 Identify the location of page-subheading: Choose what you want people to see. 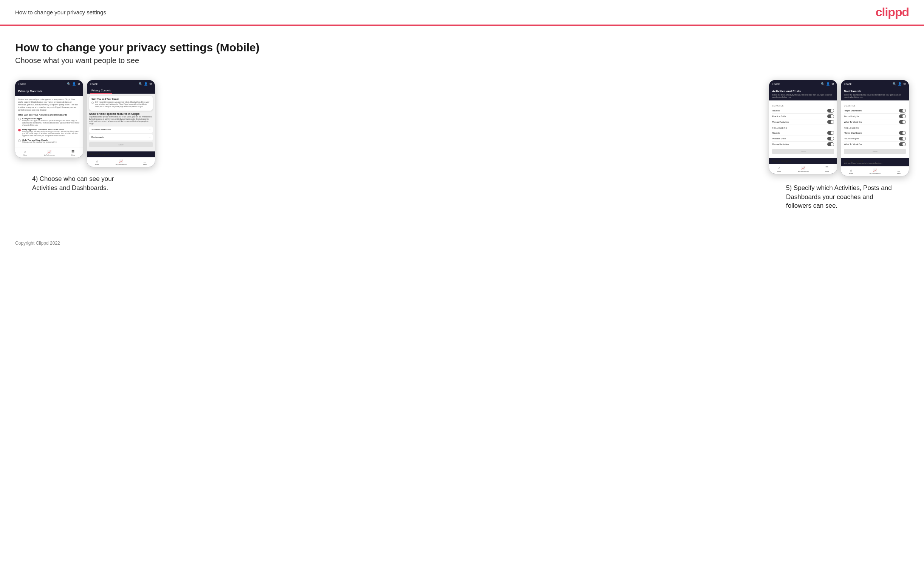
(462, 60).